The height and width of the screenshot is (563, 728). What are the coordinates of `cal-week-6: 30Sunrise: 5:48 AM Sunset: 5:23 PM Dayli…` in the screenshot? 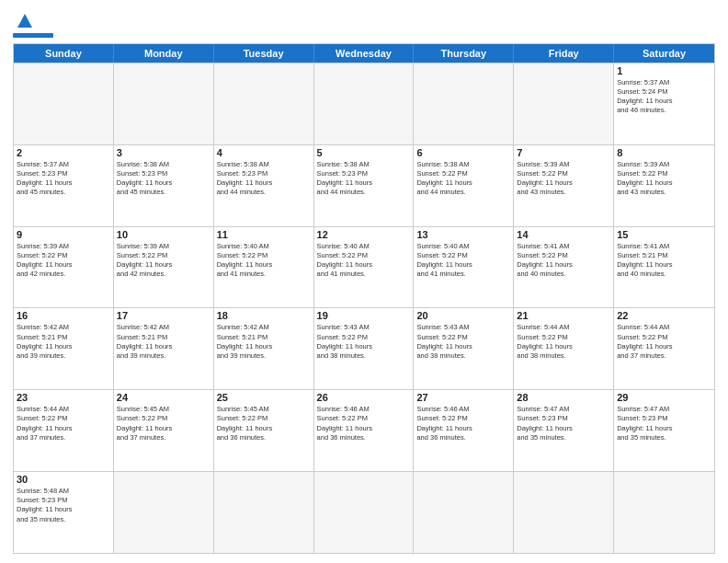 It's located at (364, 511).